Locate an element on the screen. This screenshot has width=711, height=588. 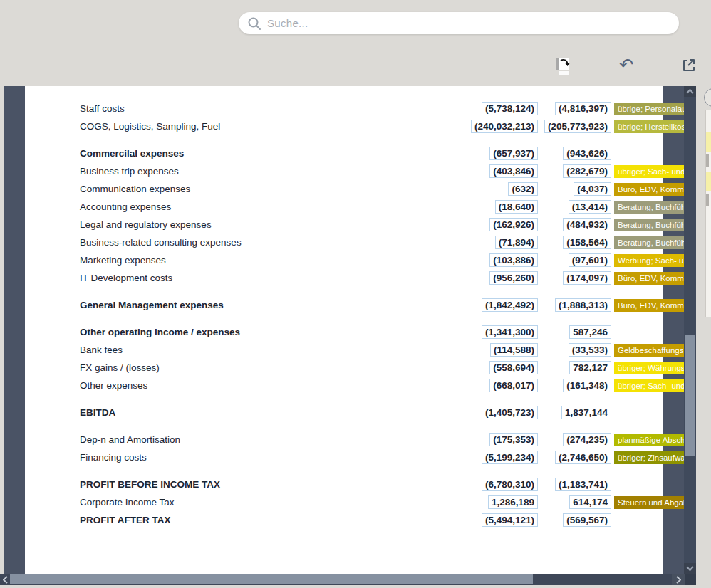
row-value-col1: (6,780,310) is located at coordinates (510, 484).